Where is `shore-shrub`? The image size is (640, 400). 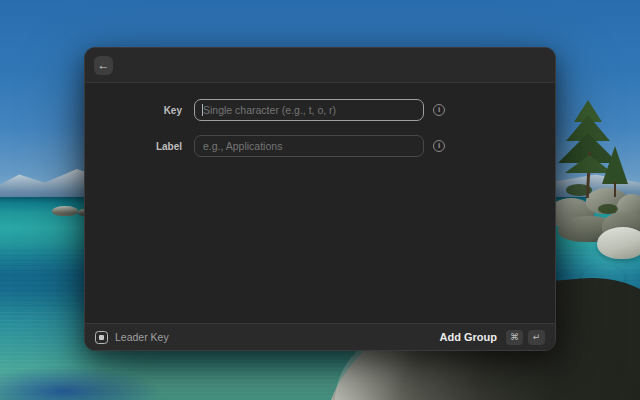
shore-shrub is located at coordinates (608, 209).